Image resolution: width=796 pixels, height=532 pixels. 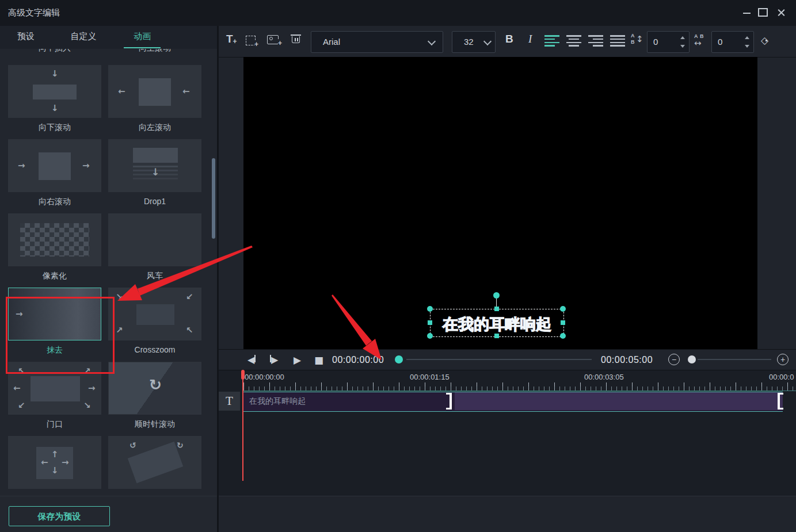 I want to click on tab-bar: 预设 自定义 动画, so click(x=108, y=38).